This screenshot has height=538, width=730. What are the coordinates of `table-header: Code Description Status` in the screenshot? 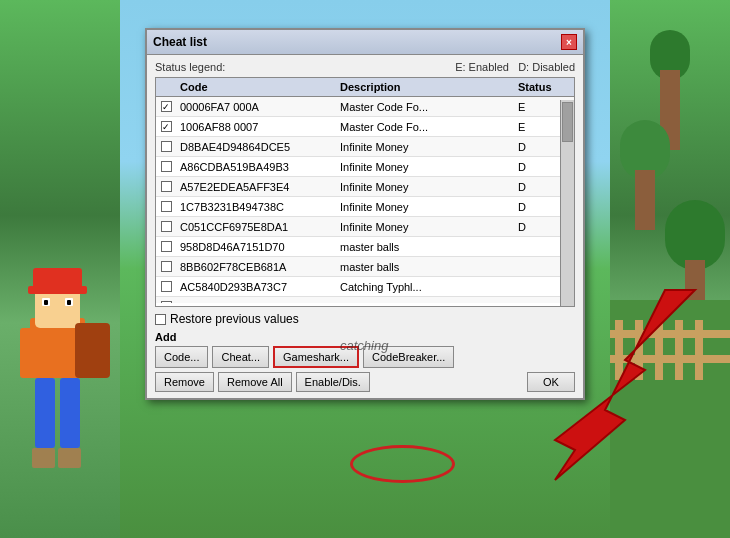 It's located at (365, 88).